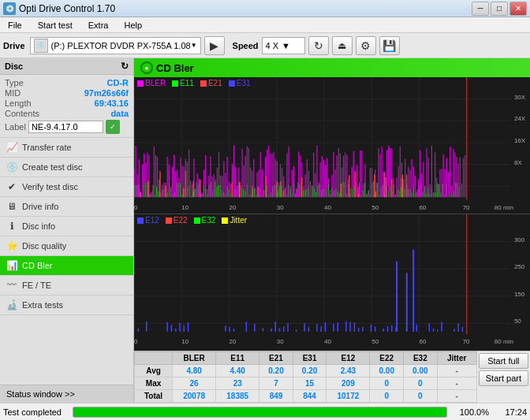 The image size is (530, 420). Describe the element at coordinates (520, 266) in the screenshot. I see `svg-text: 250` at that location.